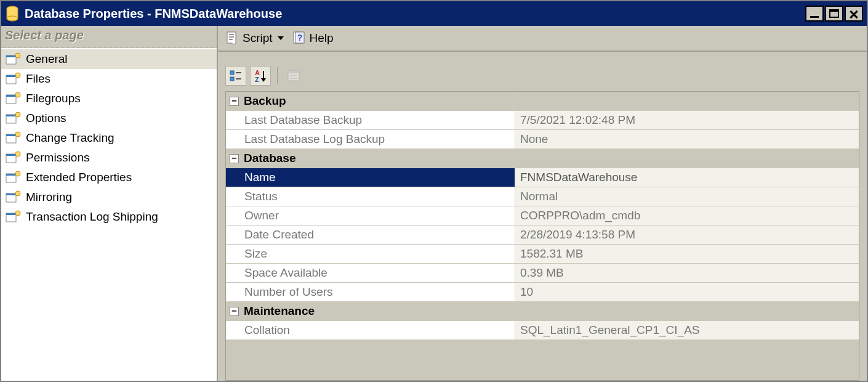 This screenshot has height=382, width=868. I want to click on sidebar-item-label: Permissions, so click(58, 158).